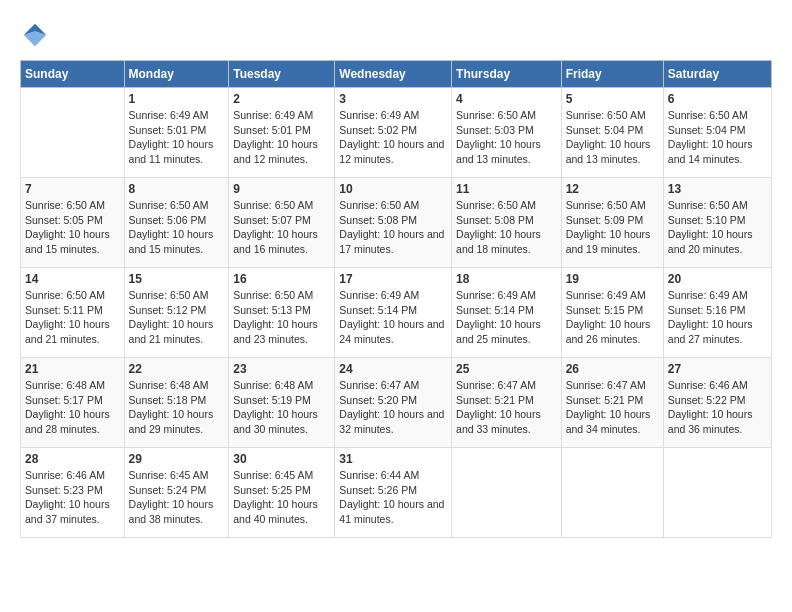  Describe the element at coordinates (172, 512) in the screenshot. I see `daylight-label: Daylight: 10 hours and 38 minutes.` at that location.